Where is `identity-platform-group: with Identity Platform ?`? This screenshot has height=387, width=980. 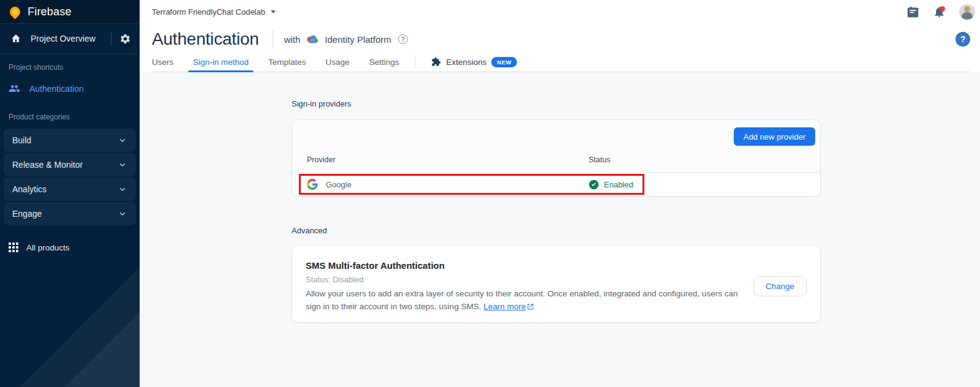
identity-platform-group: with Identity Platform ? is located at coordinates (346, 39).